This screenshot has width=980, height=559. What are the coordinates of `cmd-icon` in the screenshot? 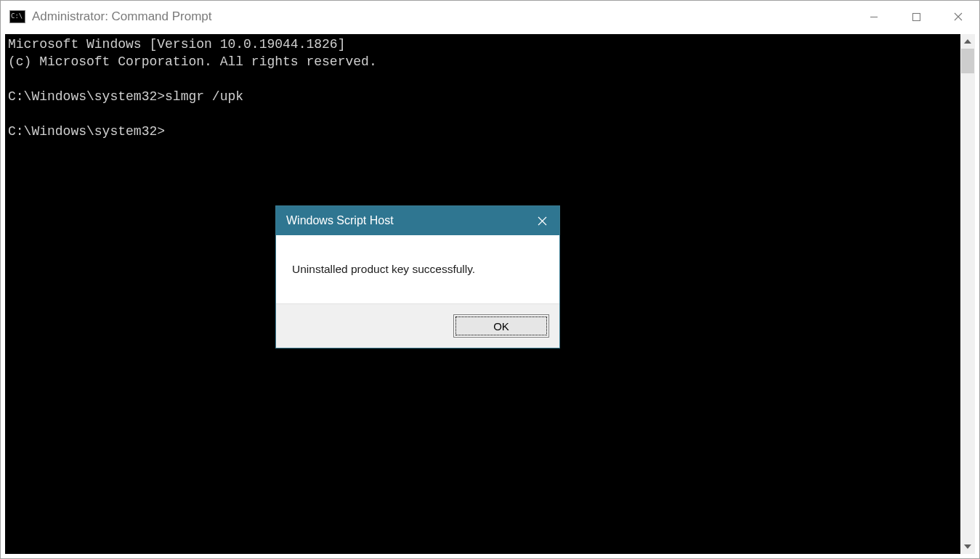 It's located at (17, 17).